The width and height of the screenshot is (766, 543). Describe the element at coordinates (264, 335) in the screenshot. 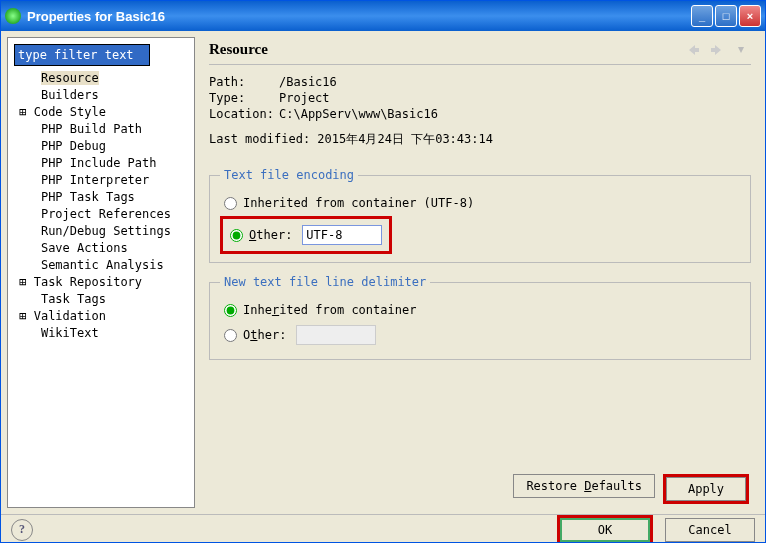

I see `delimiter-other-label: Other:` at that location.